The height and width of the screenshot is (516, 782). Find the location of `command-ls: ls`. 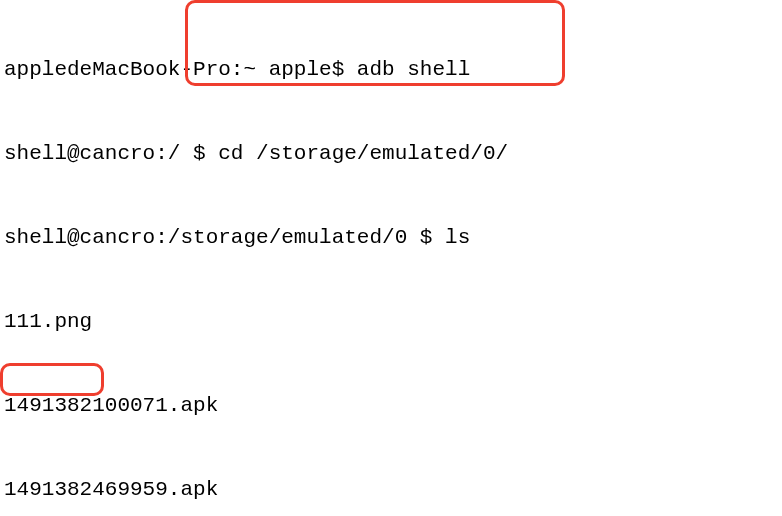

command-ls: ls is located at coordinates (458, 238).